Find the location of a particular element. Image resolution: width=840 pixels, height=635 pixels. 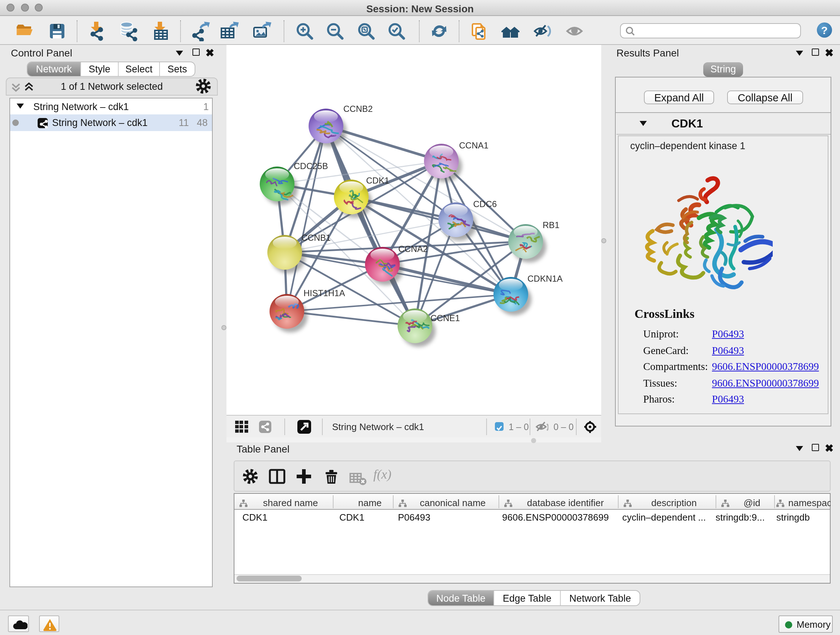

svg-text: CCNB1 is located at coordinates (316, 238).